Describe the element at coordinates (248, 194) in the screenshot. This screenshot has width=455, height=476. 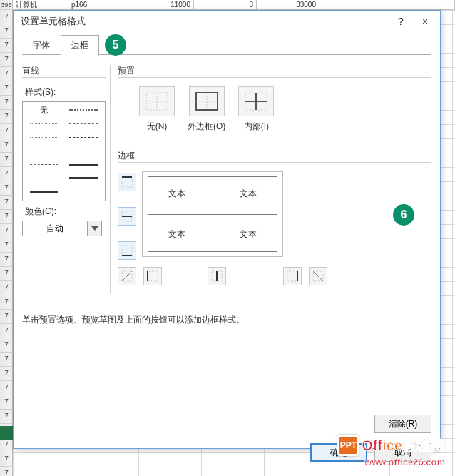
I see `preview-text-tr: 文本` at that location.